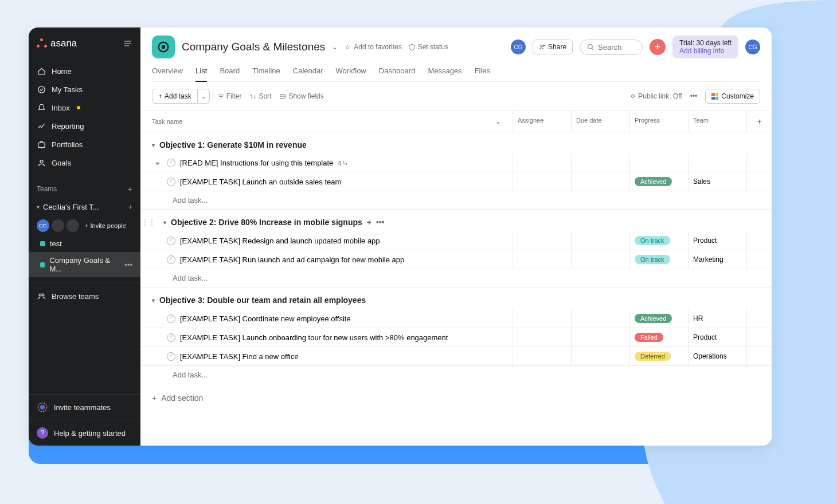 The width and height of the screenshot is (837, 504). I want to click on tab-dashboard: Dashboard, so click(397, 74).